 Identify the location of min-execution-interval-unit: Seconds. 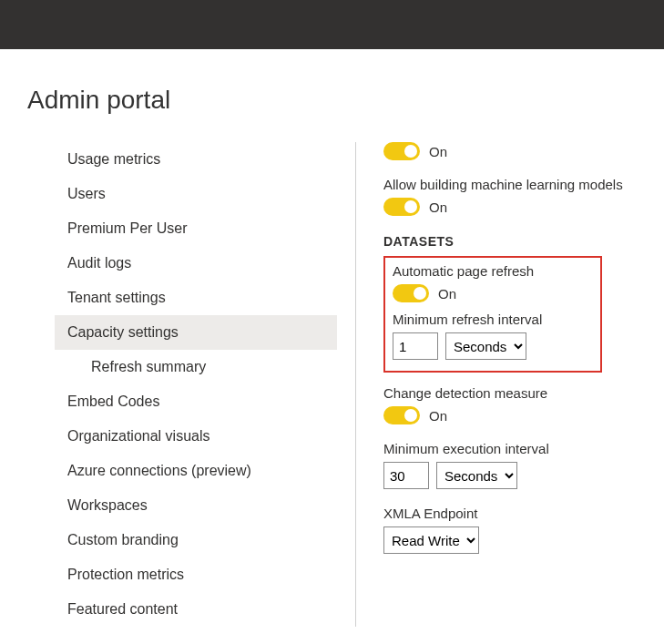
(477, 475).